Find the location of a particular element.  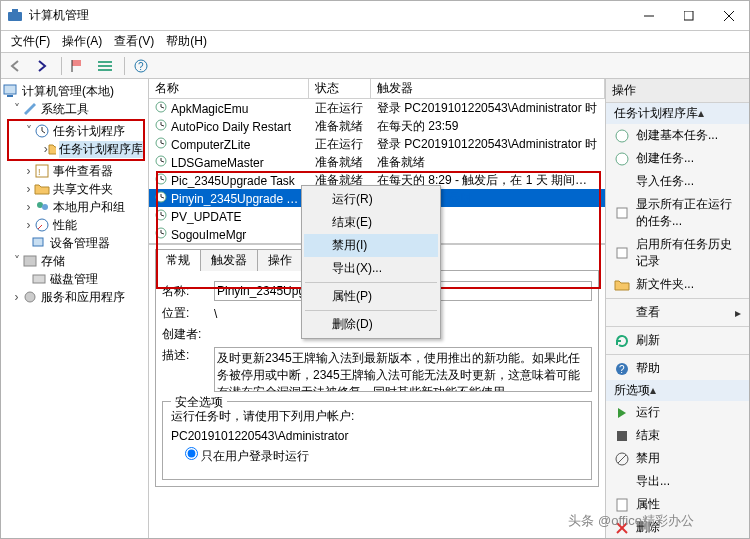

toolbar-flag-icon is located at coordinates (78, 66).